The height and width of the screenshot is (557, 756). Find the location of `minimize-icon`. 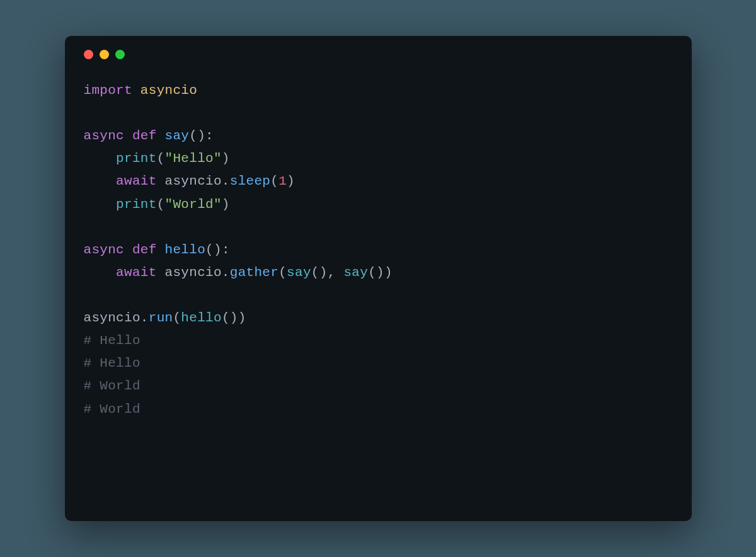

minimize-icon is located at coordinates (105, 54).